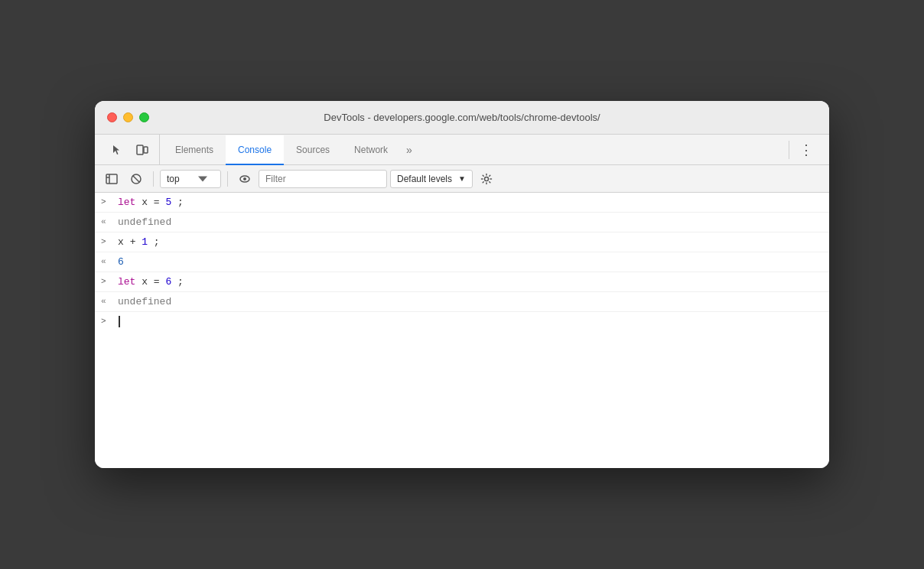 The width and height of the screenshot is (924, 569). Describe the element at coordinates (106, 281) in the screenshot. I see `input-chevron-3: >` at that location.